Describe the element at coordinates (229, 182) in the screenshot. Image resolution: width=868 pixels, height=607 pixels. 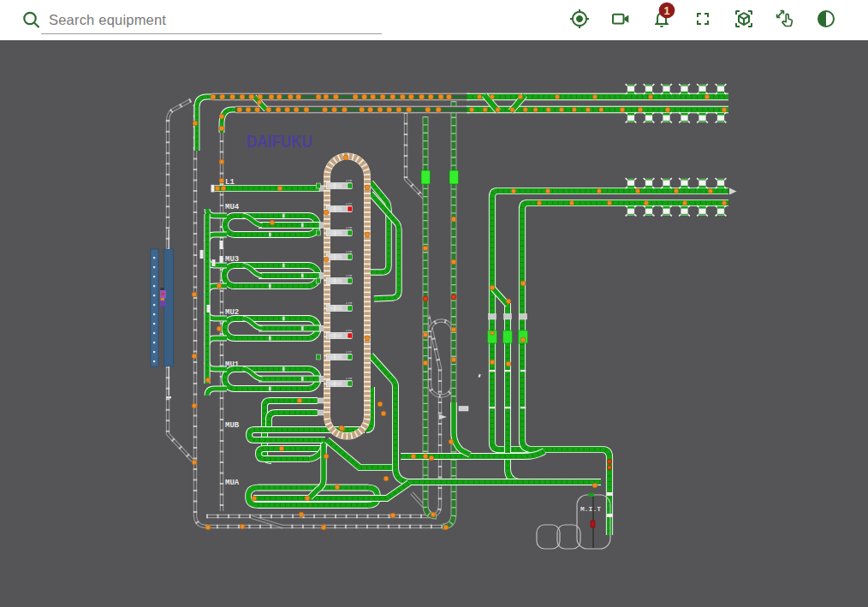
I see `svg-text: L1` at that location.